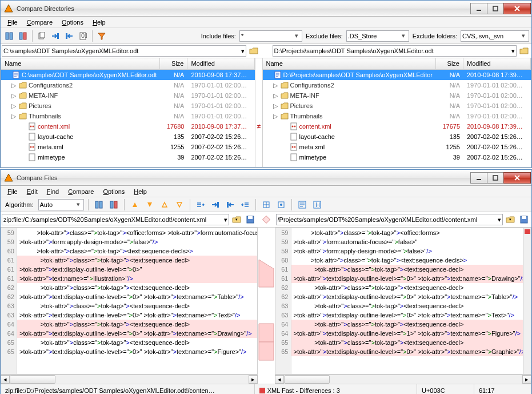 This screenshot has height=394, width=532. Describe the element at coordinates (510, 220) in the screenshot. I see `browse-right-file-button: ▾` at that location.